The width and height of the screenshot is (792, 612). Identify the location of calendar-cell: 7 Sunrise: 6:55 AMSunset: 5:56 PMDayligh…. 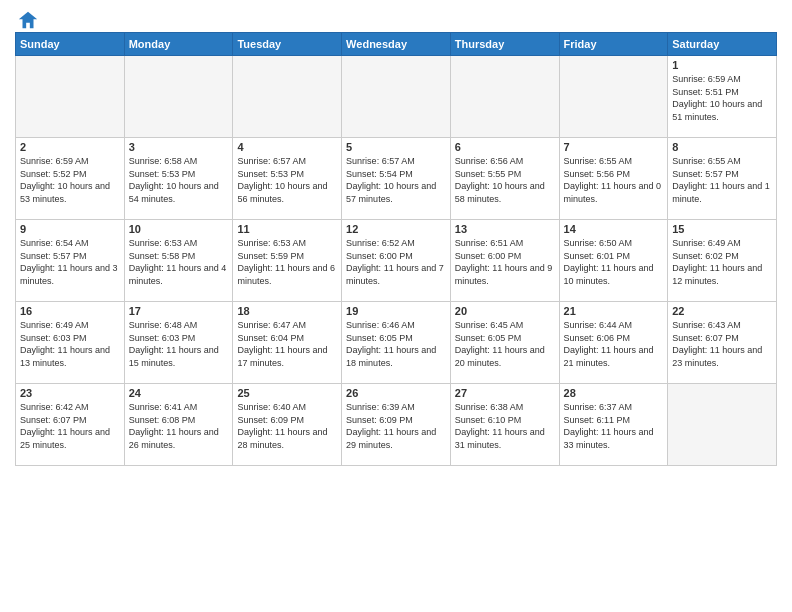
(614, 179).